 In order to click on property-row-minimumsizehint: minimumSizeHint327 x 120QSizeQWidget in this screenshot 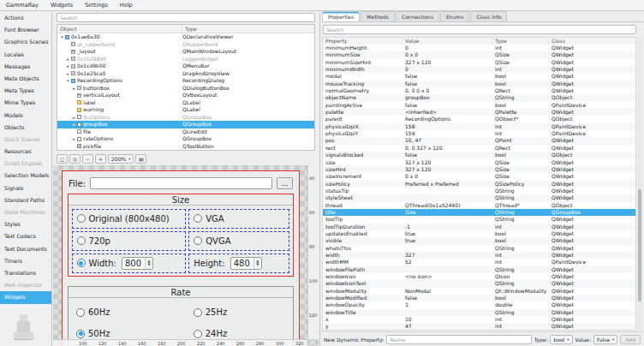, I will do `click(480, 63)`.